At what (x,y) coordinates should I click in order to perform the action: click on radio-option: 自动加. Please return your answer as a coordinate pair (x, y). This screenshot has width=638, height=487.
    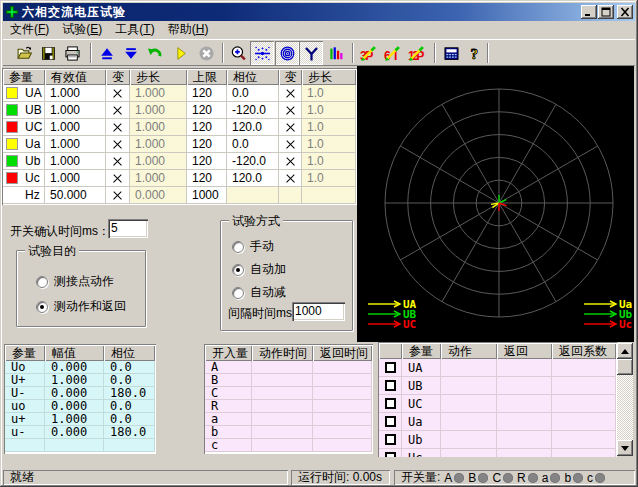
    Looking at the image, I should click on (259, 270).